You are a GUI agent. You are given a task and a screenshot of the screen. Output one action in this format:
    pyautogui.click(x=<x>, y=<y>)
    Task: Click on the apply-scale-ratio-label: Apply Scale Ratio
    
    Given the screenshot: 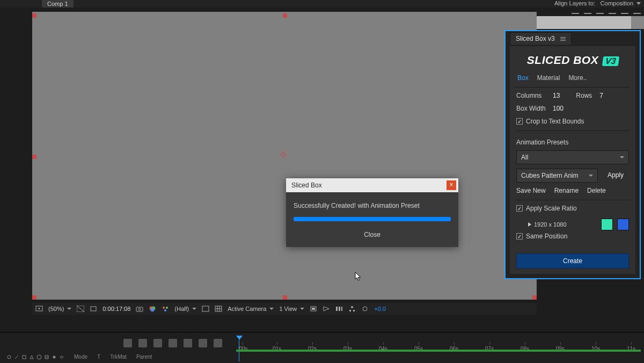 What is the action you would take?
    pyautogui.click(x=552, y=208)
    